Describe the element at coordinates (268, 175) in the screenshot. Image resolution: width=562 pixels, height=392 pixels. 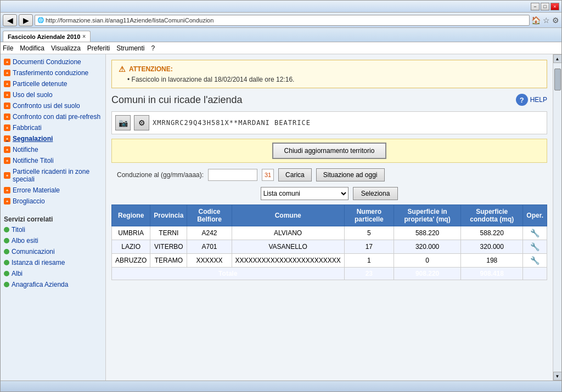
I see `calendar-button: 31` at that location.